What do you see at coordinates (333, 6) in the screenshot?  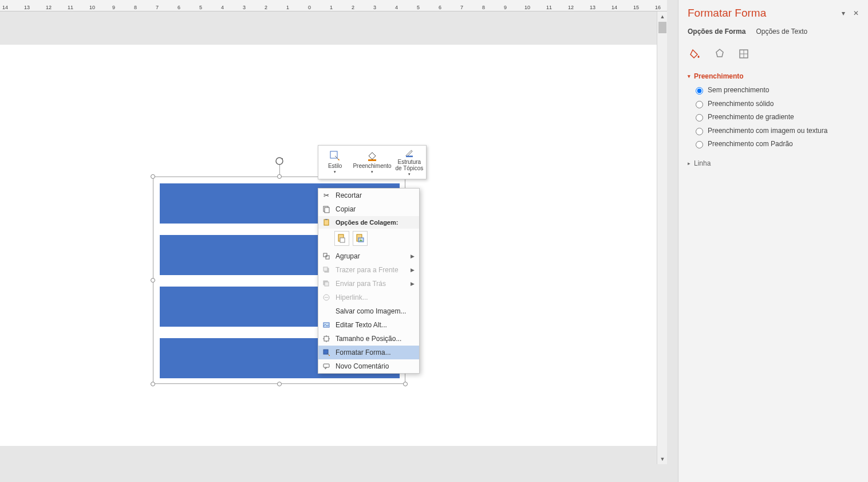 I see `horizontal-ruler: 14 13 12 11 10 9 8 7 6 5 4 3 2 1 0 1 2 3…` at bounding box center [333, 6].